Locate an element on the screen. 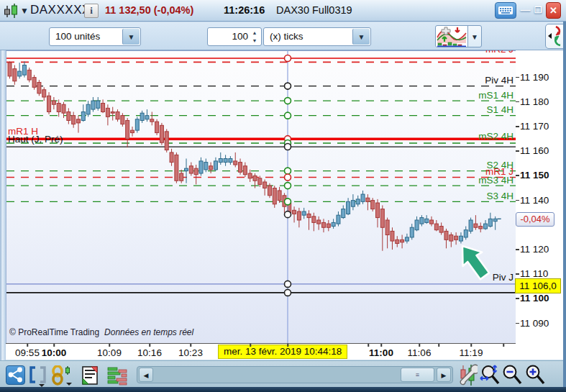  dynamic-zoom-button is located at coordinates (489, 374).